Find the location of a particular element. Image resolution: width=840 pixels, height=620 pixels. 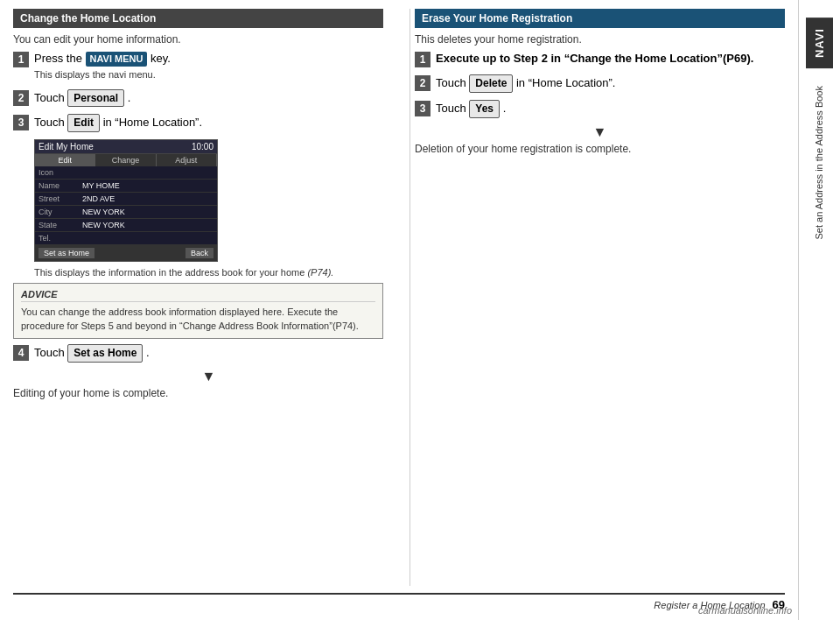

delete-button: Delete is located at coordinates (491, 84).